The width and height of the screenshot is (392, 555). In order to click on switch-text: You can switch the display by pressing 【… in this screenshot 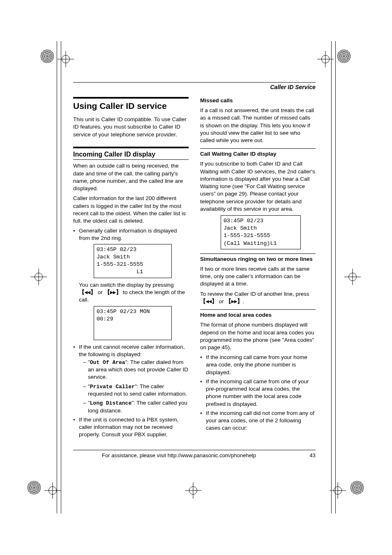, I will do `click(131, 292)`.